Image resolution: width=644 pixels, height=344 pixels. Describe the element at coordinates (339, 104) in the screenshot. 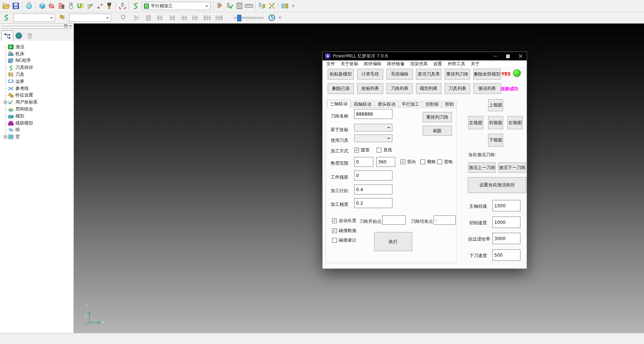

I see `tab-3axis: 三轴联动` at that location.